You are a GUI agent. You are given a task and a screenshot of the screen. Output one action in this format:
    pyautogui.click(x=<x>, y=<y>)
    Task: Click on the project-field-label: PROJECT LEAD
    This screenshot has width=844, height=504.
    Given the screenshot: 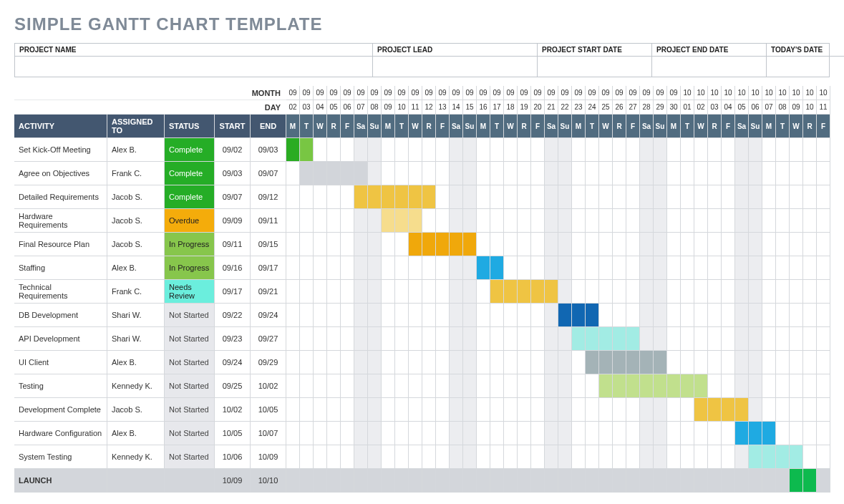 What is the action you would take?
    pyautogui.click(x=455, y=50)
    